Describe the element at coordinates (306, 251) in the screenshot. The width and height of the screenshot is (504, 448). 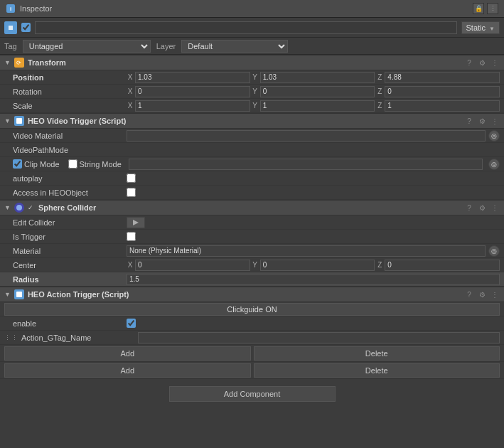
I see `collider-material-input` at that location.